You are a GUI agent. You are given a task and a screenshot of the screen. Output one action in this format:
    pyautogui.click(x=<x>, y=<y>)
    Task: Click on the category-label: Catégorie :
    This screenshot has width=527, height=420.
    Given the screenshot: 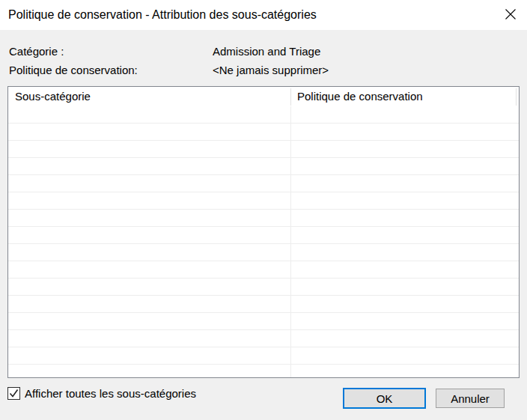 What is the action you would take?
    pyautogui.click(x=36, y=51)
    